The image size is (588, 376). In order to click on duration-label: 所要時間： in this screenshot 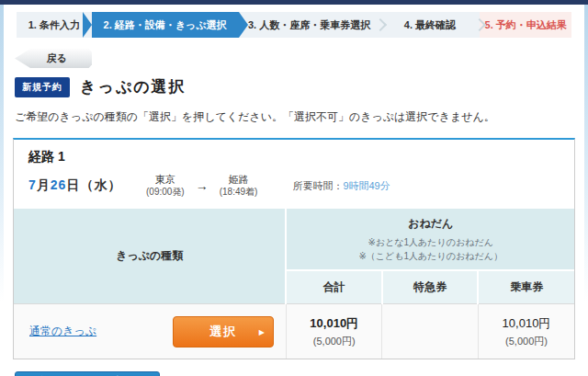, I will do `click(318, 186)`.